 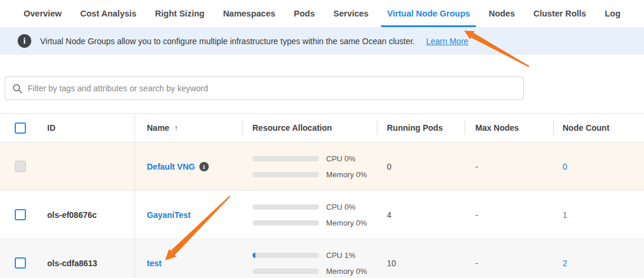 What do you see at coordinates (322, 41) in the screenshot?
I see `info-banner: i Virtual Node Groups allow you to confi…` at bounding box center [322, 41].